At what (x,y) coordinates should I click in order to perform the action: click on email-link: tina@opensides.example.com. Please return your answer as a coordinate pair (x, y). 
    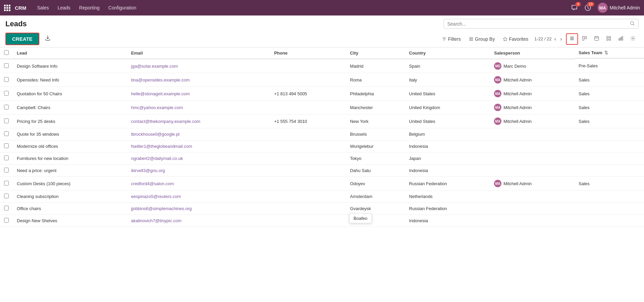
    Looking at the image, I should click on (160, 80).